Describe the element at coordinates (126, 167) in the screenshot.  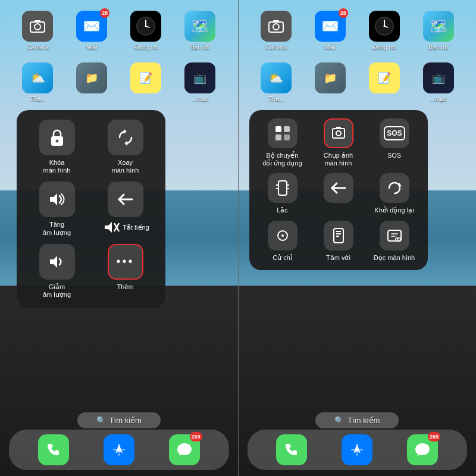
I see `rotate-label: Xoaymàn hình` at that location.